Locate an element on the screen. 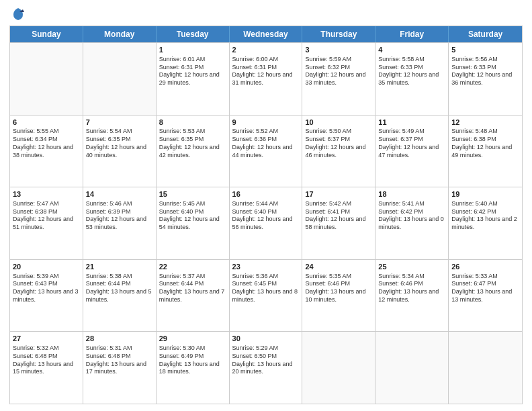  calendar-cell: 28Sunrise: 5:31 AM Sunset: 6:48 PM Dayli… is located at coordinates (120, 368).